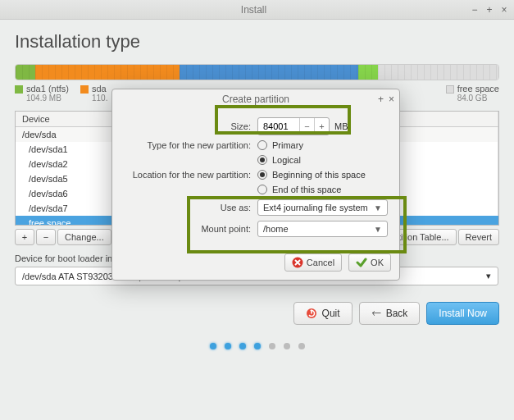 Image resolution: width=514 pixels, height=420 pixels. I want to click on dialog-titlebar: Create partition + ×, so click(256, 99).